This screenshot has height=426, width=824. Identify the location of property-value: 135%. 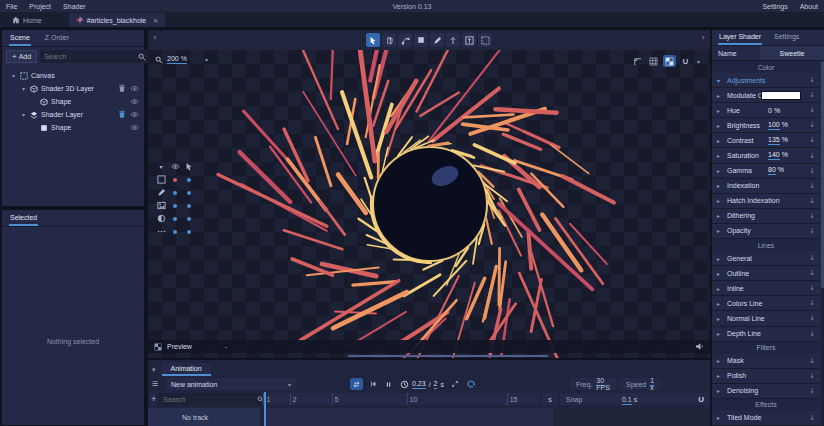
(778, 140).